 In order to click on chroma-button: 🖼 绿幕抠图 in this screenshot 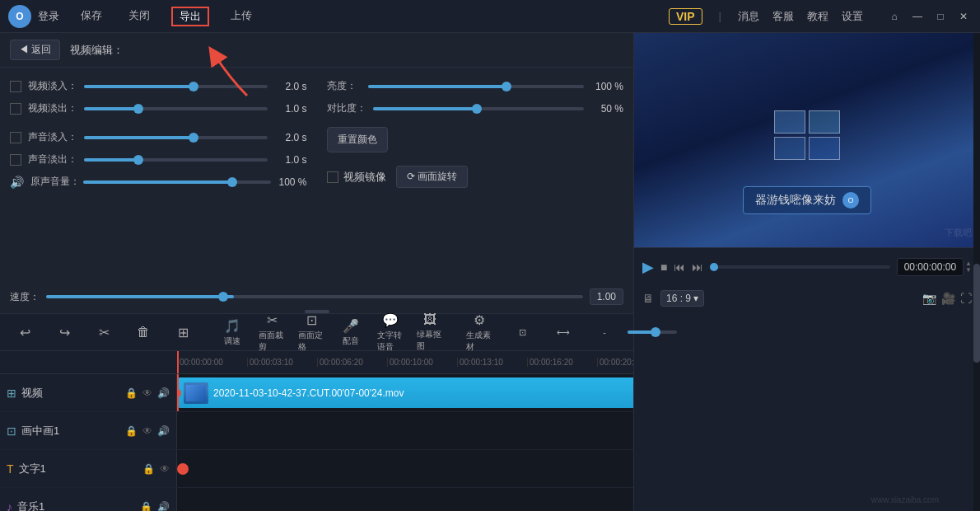, I will do `click(430, 332)`.